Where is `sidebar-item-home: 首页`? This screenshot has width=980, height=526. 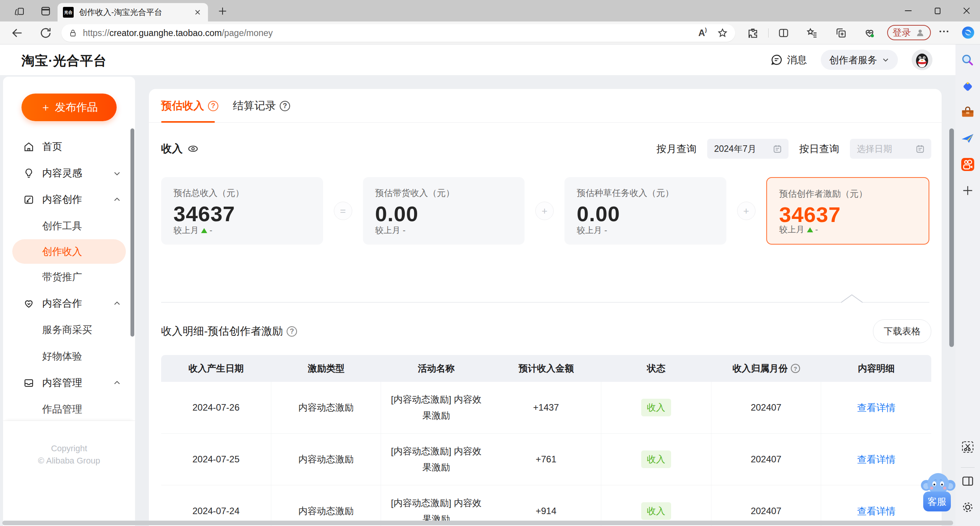
sidebar-item-home: 首页 is located at coordinates (69, 146).